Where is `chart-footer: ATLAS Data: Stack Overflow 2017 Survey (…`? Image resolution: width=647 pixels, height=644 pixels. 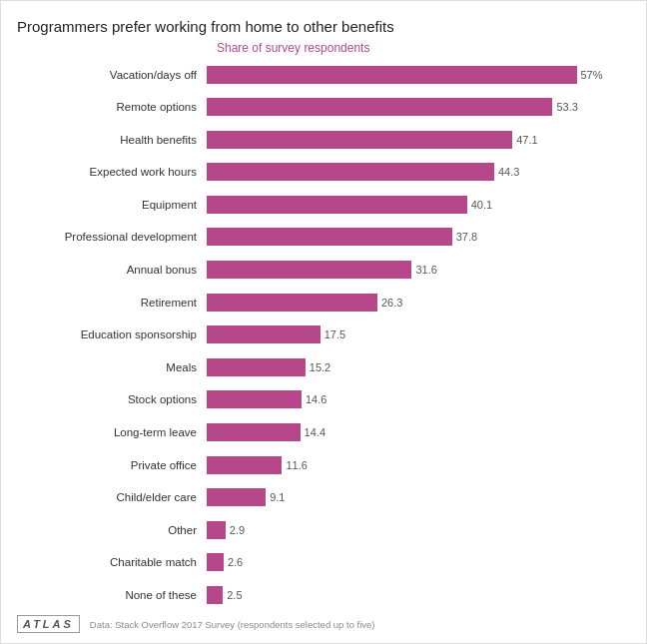 chart-footer: ATLAS Data: Stack Overflow 2017 Survey (… is located at coordinates (324, 624).